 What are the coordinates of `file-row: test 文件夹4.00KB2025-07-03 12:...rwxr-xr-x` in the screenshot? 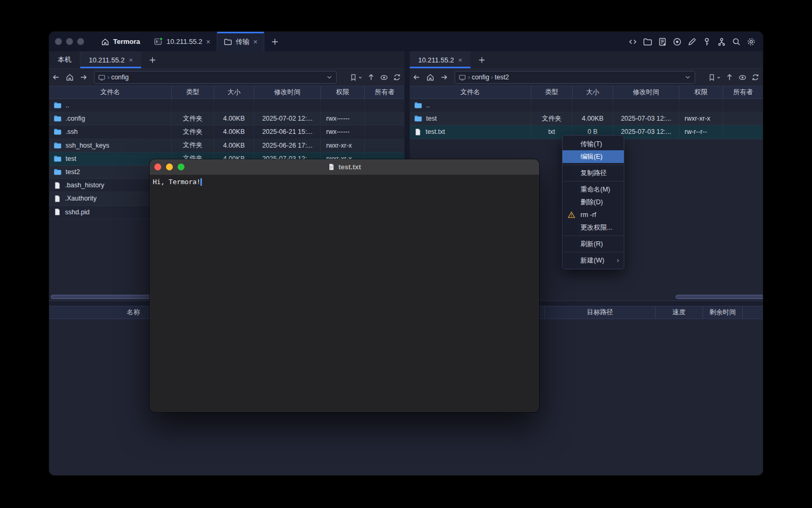 It's located at (586, 119).